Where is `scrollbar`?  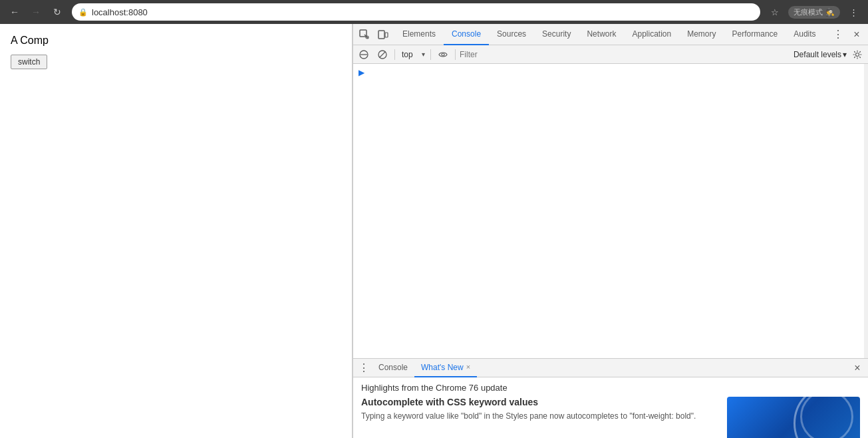
scrollbar is located at coordinates (866, 211).